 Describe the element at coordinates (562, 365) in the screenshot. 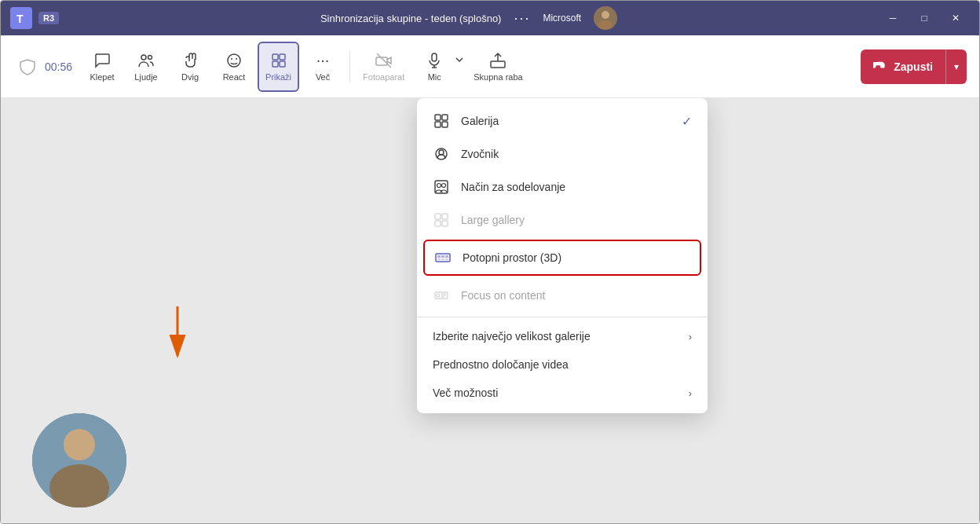

I see `menu-item-prednostno: Prednostno določanje videa` at that location.